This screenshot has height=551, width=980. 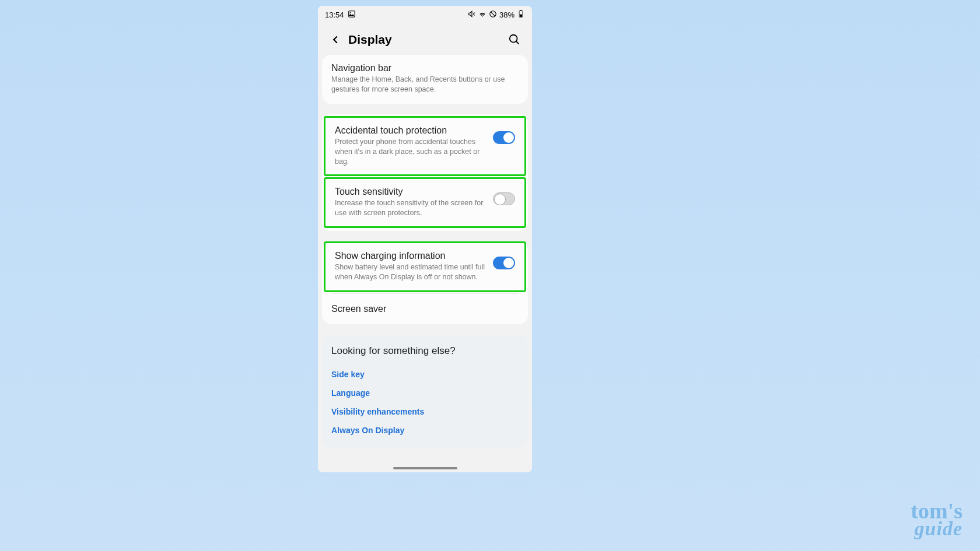 What do you see at coordinates (507, 15) in the screenshot?
I see `battery-percent: 38%` at bounding box center [507, 15].